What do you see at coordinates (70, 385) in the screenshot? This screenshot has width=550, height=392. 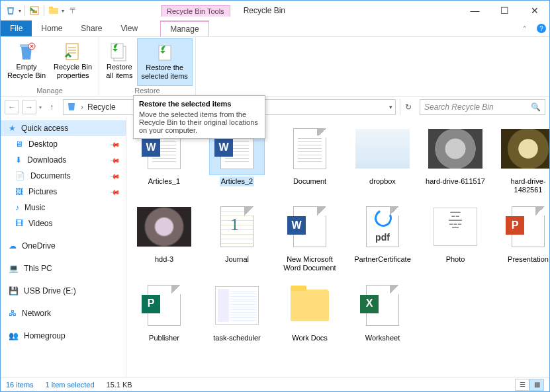 I see `status-selected-count: 1 item selected` at bounding box center [70, 385].